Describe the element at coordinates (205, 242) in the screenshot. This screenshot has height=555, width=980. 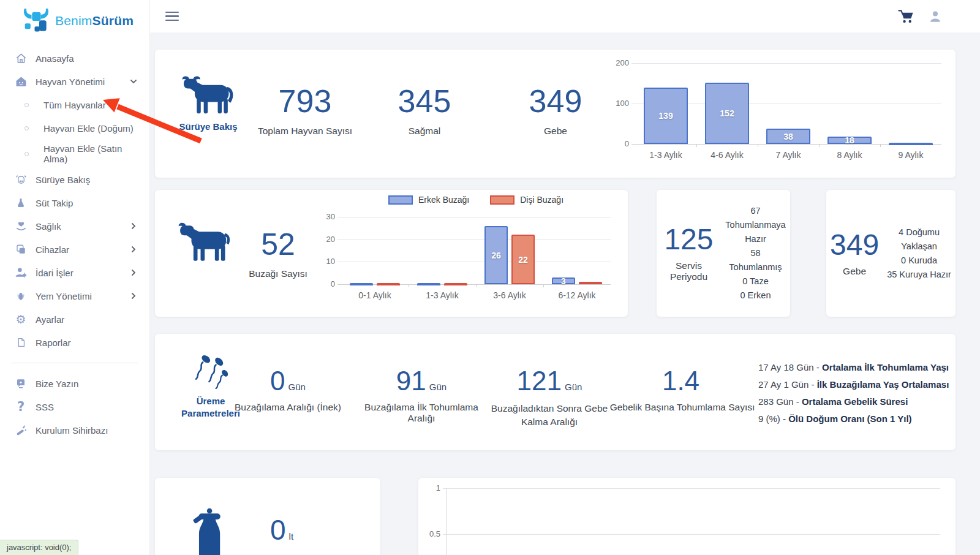
I see `calf-icon` at that location.